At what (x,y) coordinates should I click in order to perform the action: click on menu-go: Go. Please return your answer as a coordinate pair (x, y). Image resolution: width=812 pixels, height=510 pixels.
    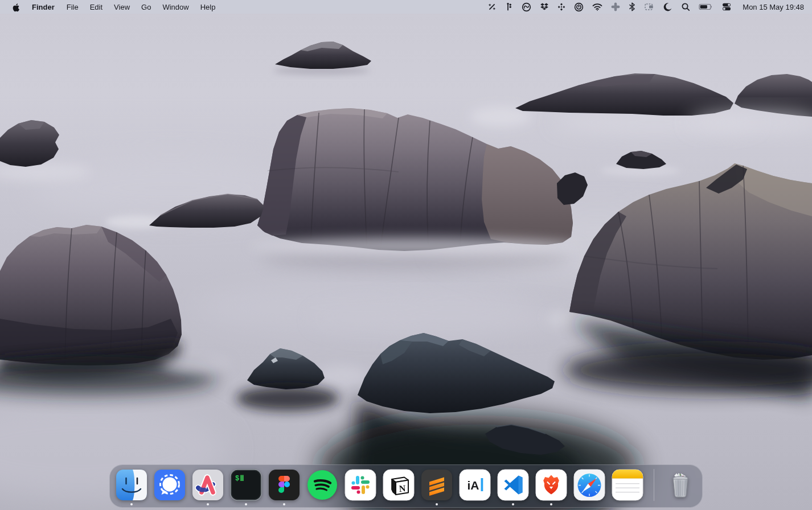
    Looking at the image, I should click on (146, 7).